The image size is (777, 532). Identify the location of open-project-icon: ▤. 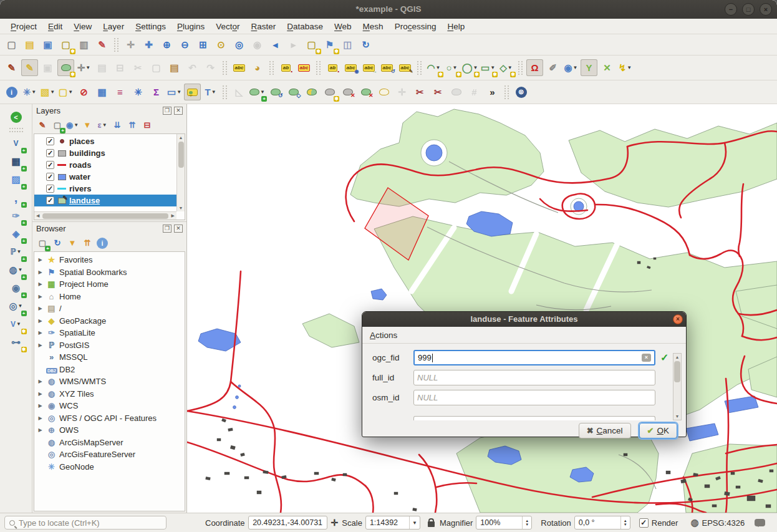
(30, 45).